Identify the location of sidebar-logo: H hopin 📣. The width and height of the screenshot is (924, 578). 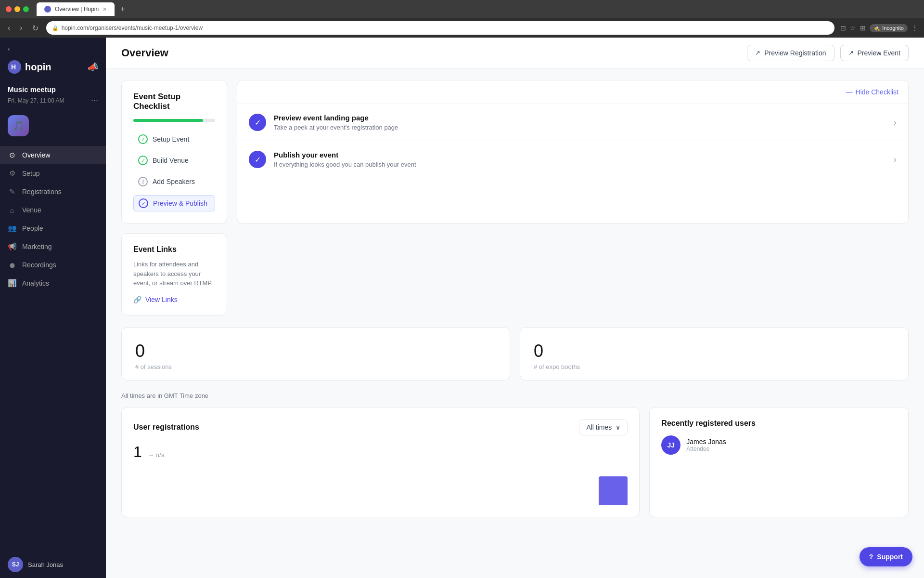
(53, 67).